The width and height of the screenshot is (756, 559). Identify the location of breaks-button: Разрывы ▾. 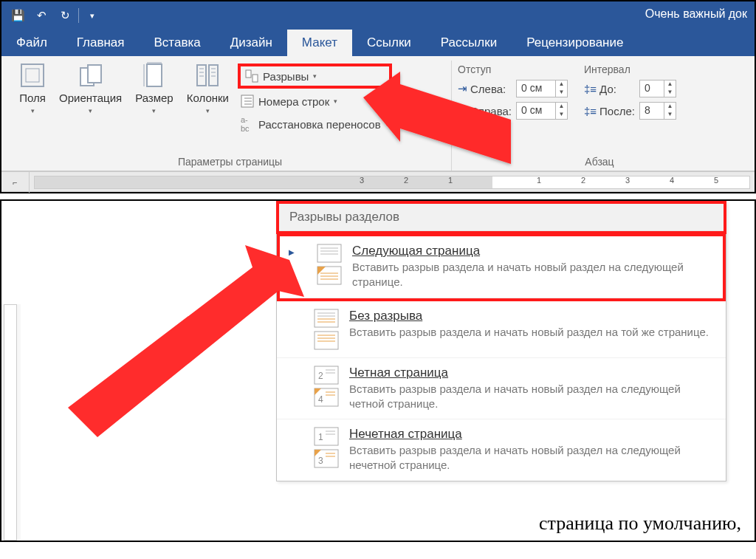
(315, 76).